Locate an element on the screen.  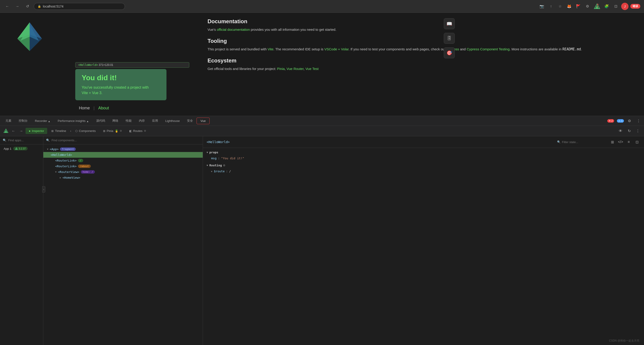
tab-routes: ◧ Routes ⚙ is located at coordinates (138, 131).